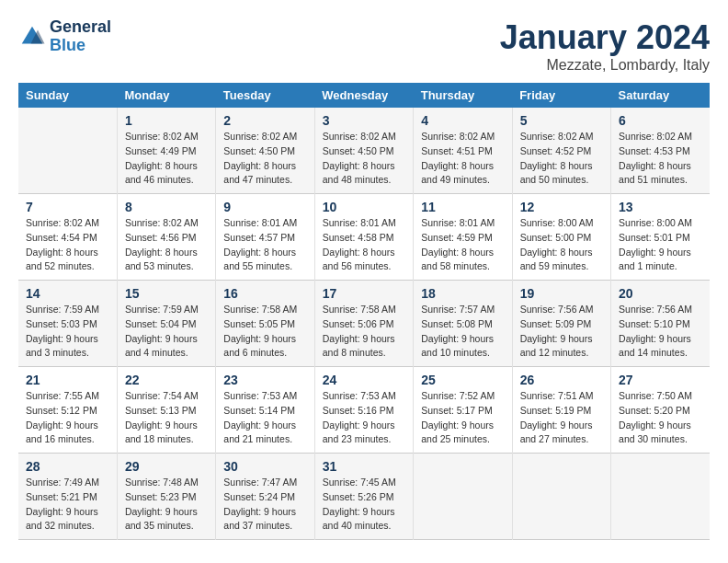  I want to click on day-info: Sunrise: 8:02 AMSunset: 4:56 PMDaylight:…, so click(166, 245).